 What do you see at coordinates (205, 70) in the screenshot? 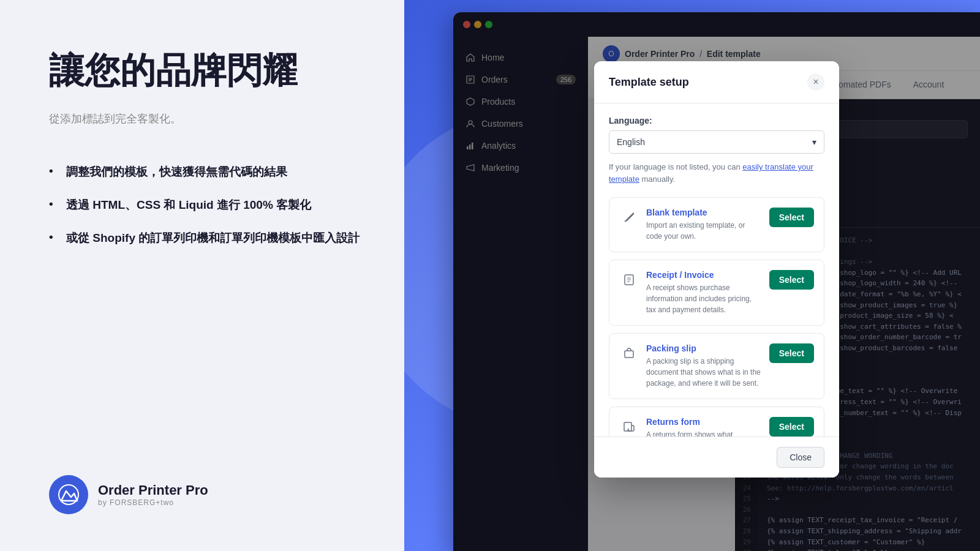
I see `main-title: 讓您的品牌閃耀` at bounding box center [205, 70].